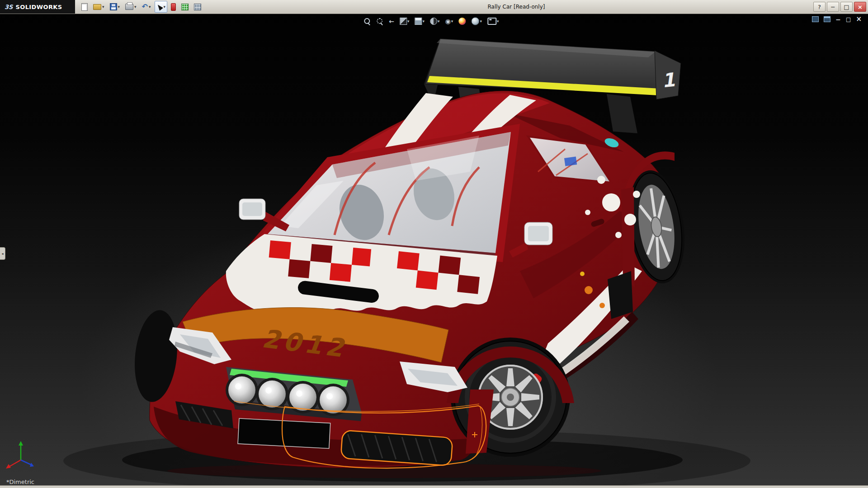 This screenshot has width=868, height=488. Describe the element at coordinates (119, 7) in the screenshot. I see `save-dropdown-caret: ▾` at that location.